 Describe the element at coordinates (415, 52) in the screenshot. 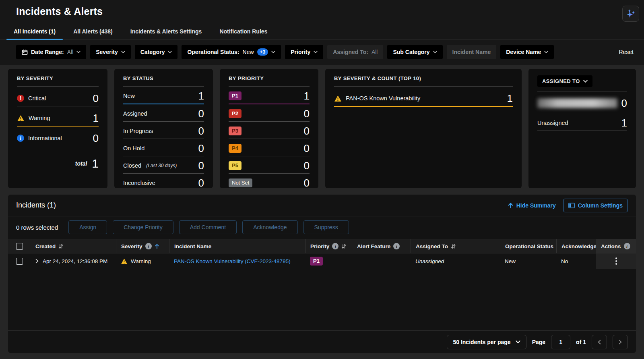

I see `sub-category-filter: Sub Category` at that location.